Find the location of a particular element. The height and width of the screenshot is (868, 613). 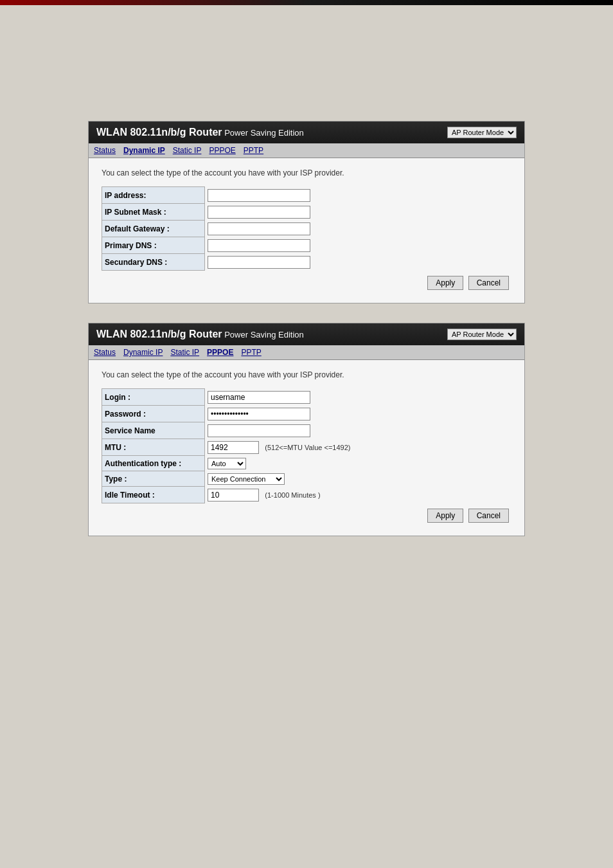

idle-hint: (1-1000 Minutes ) is located at coordinates (292, 495).